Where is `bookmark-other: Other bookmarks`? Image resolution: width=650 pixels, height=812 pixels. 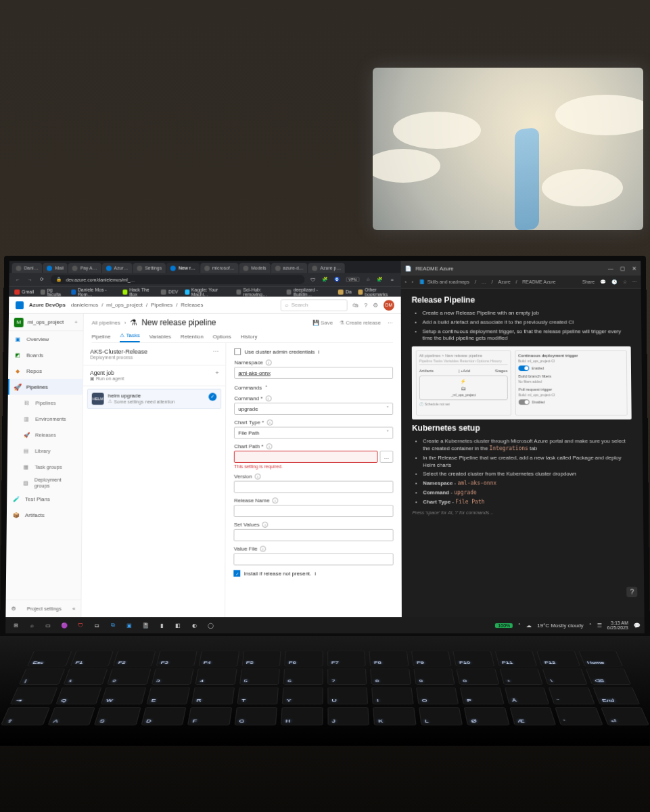
bookmark-other: Other bookmarks is located at coordinates (377, 292).